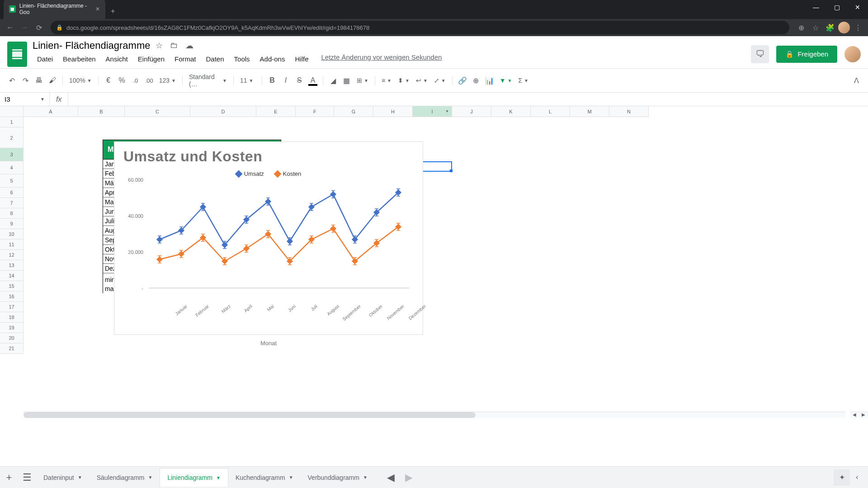  I want to click on row-header-3: 3, so click(12, 155).